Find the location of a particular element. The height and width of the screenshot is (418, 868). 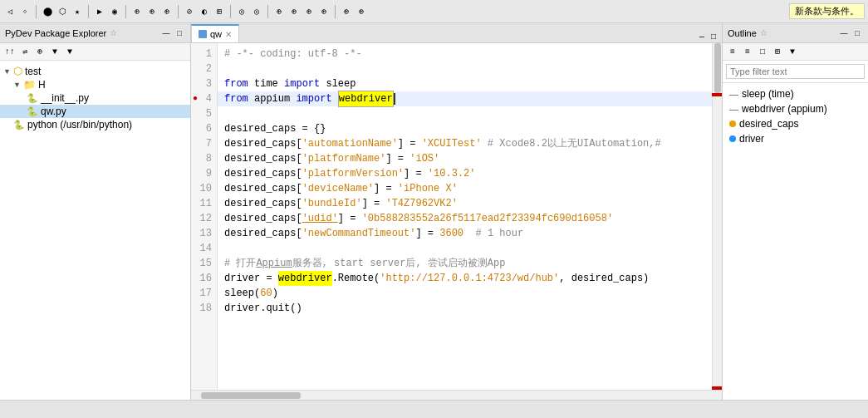

tree-item-python: 🐍 python (/usr/bin/python) is located at coordinates (95, 125).